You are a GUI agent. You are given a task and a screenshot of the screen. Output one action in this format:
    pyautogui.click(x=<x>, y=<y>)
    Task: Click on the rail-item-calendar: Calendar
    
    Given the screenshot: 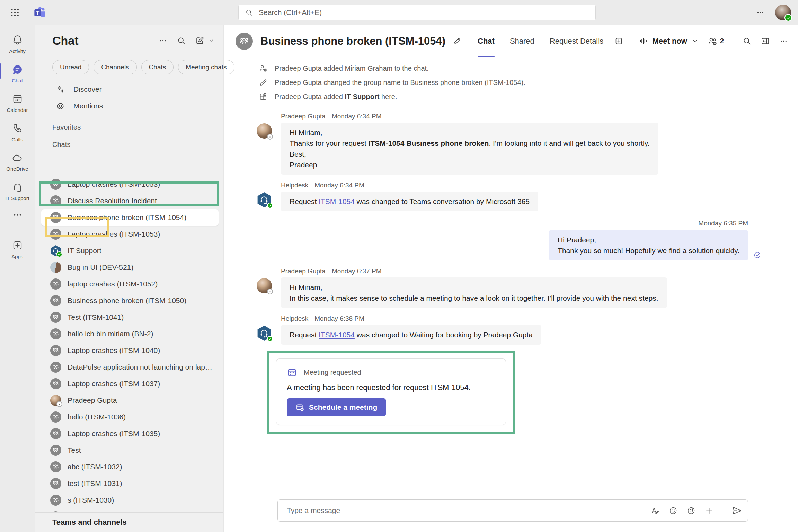 What is the action you would take?
    pyautogui.click(x=17, y=103)
    